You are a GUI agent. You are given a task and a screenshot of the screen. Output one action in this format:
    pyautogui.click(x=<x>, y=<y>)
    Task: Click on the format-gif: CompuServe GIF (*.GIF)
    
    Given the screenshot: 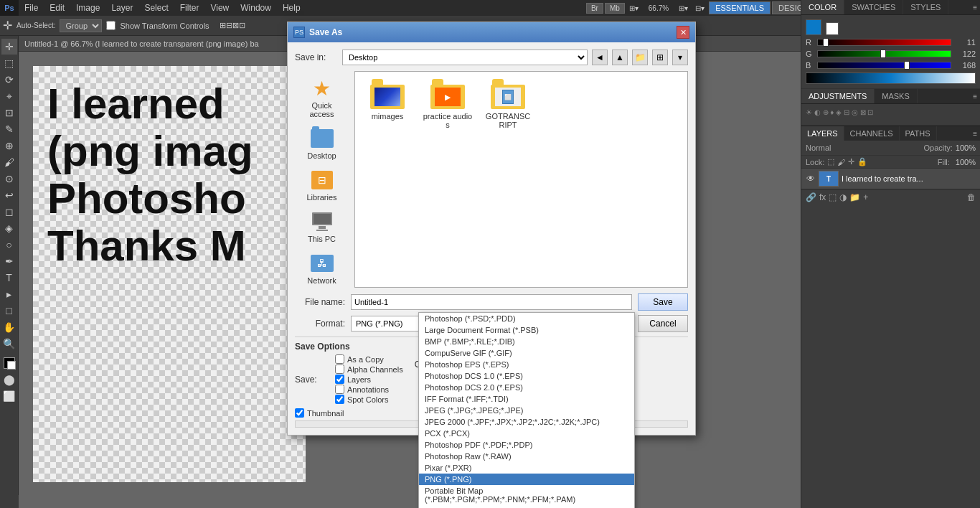 What is the action you would take?
    pyautogui.click(x=527, y=353)
    